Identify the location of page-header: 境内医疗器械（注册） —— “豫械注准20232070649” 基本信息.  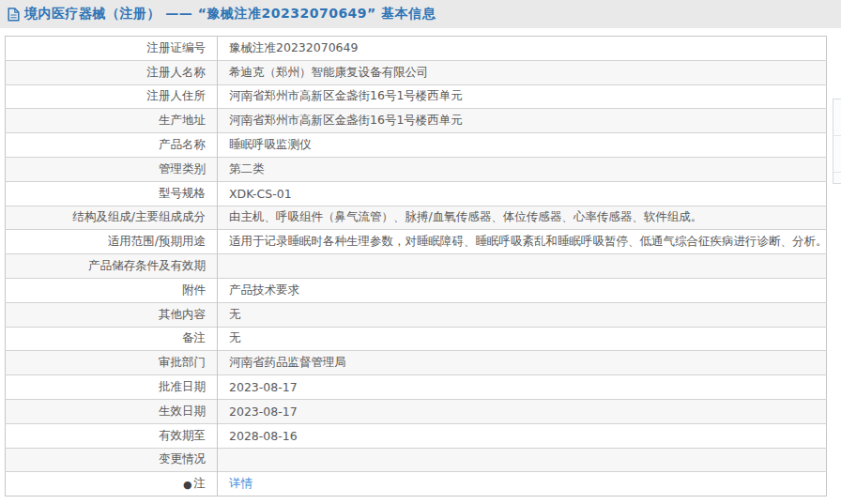
(420, 14).